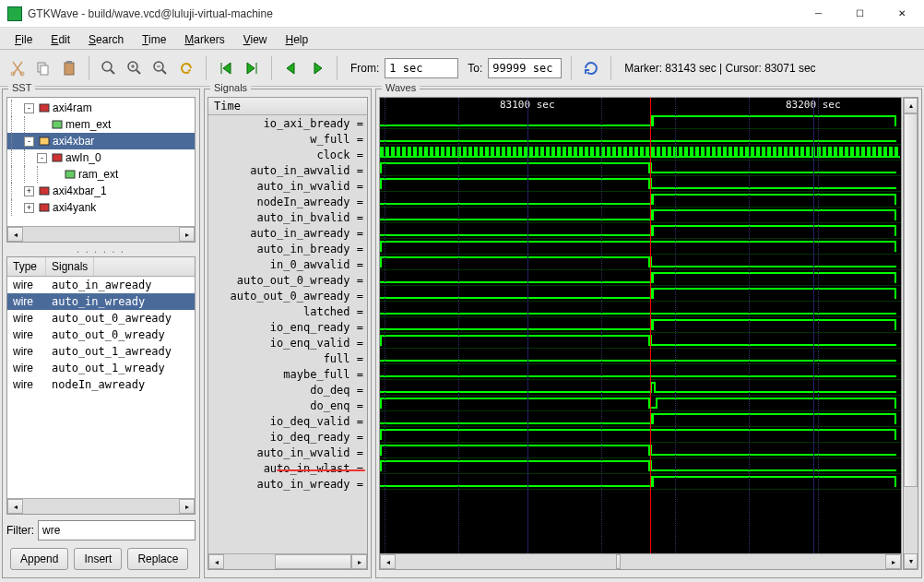 This screenshot has width=924, height=582. What do you see at coordinates (911, 334) in the screenshot?
I see `vscroll-track` at bounding box center [911, 334].